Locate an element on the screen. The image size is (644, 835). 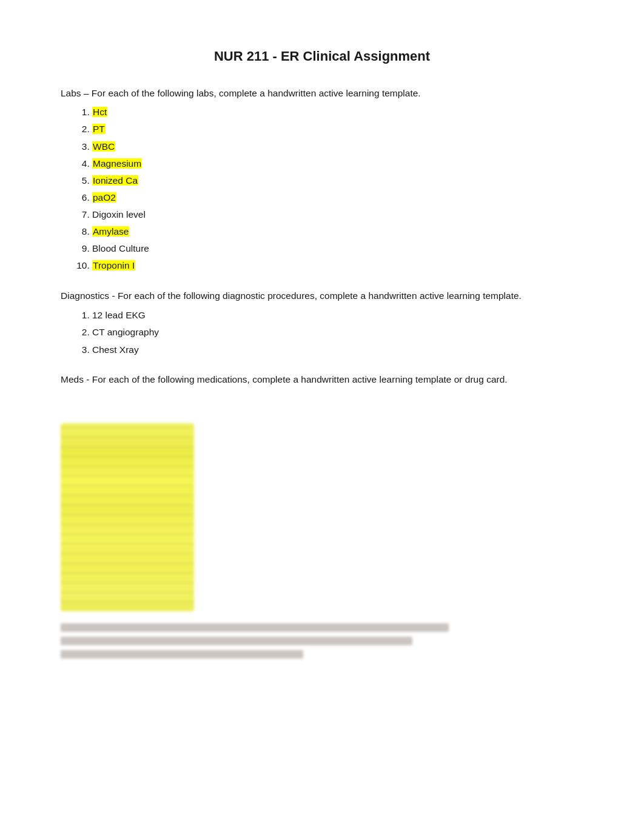
meds-section: Meds - For each of the following medicat… is located at coordinates (322, 380).